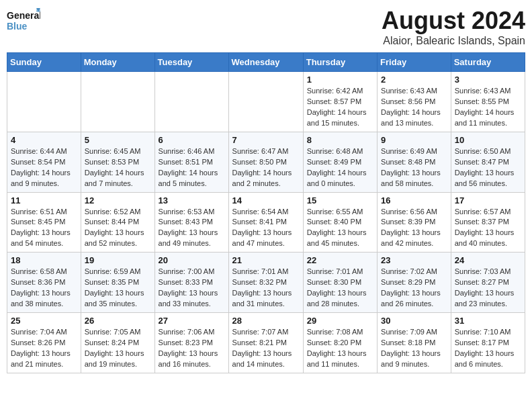  I want to click on day-number: 18, so click(44, 261).